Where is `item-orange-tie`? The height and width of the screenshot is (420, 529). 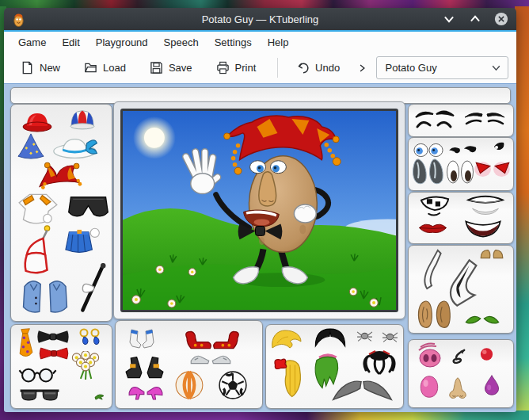
item-orange-tie is located at coordinates (26, 345).